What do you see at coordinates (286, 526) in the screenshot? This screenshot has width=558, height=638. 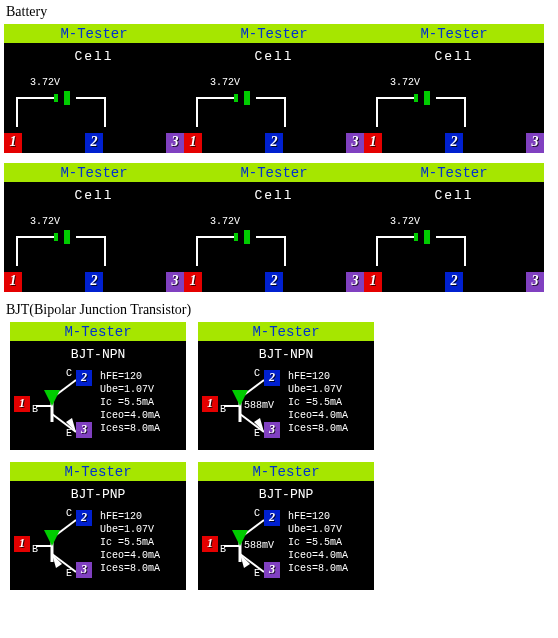 I see `tester-bjt-pnp-vbe: M-Tester BJT-PNP 1 2 3 B C E 588mV` at bounding box center [286, 526].